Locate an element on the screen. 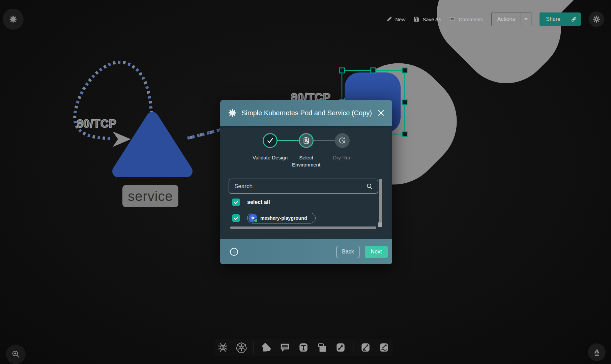 The image size is (611, 364). step-label-environment: Select Environment is located at coordinates (306, 161).